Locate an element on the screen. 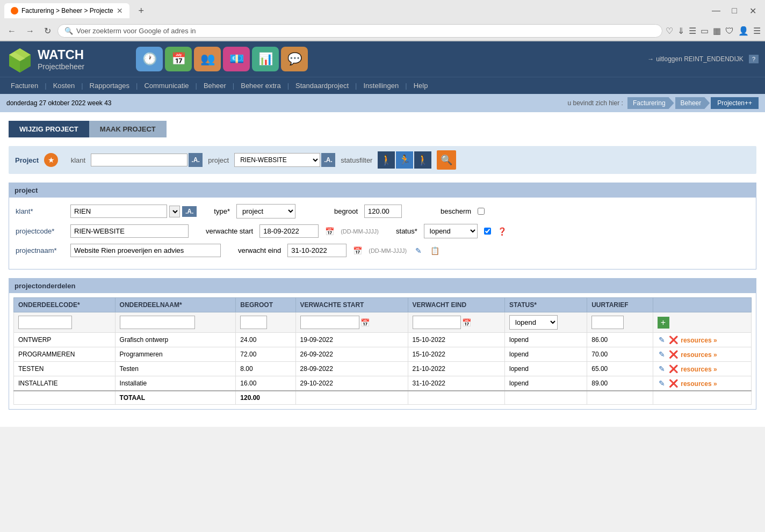 The width and height of the screenshot is (765, 532). nav-communicatie: Communicatie is located at coordinates (167, 86).